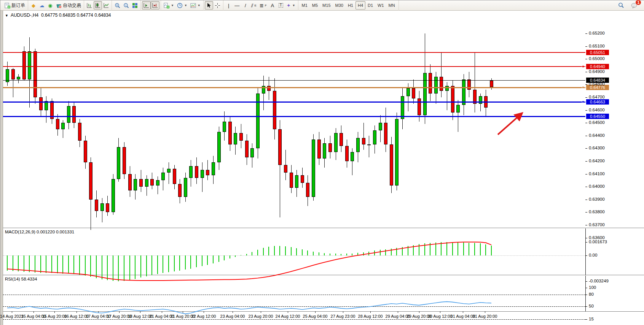 This screenshot has width=644, height=325. I want to click on y-tick-label: 0.63800, so click(597, 212).